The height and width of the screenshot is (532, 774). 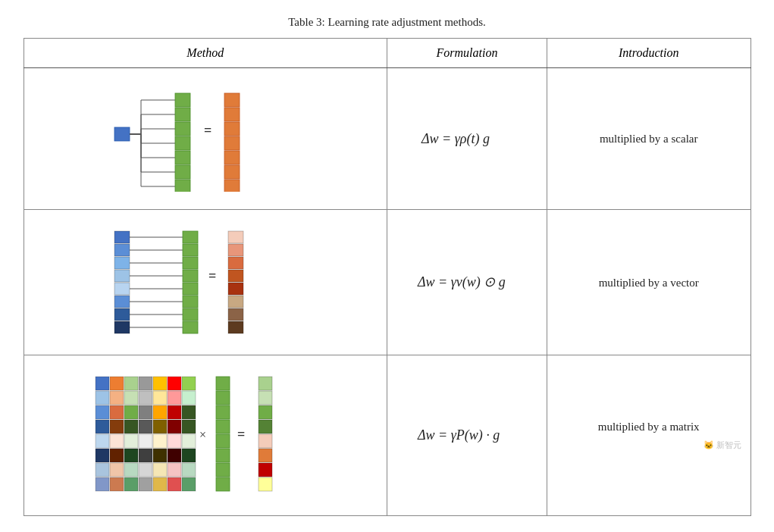 What do you see at coordinates (649, 283) in the screenshot?
I see `intro-text-2: multiplied by a vector` at bounding box center [649, 283].